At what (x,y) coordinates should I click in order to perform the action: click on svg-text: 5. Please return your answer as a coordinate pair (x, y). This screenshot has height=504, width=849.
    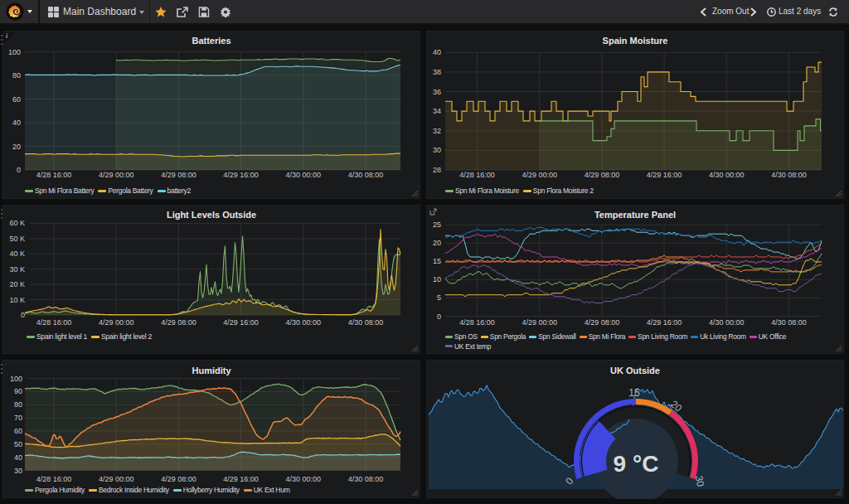
    Looking at the image, I should click on (439, 298).